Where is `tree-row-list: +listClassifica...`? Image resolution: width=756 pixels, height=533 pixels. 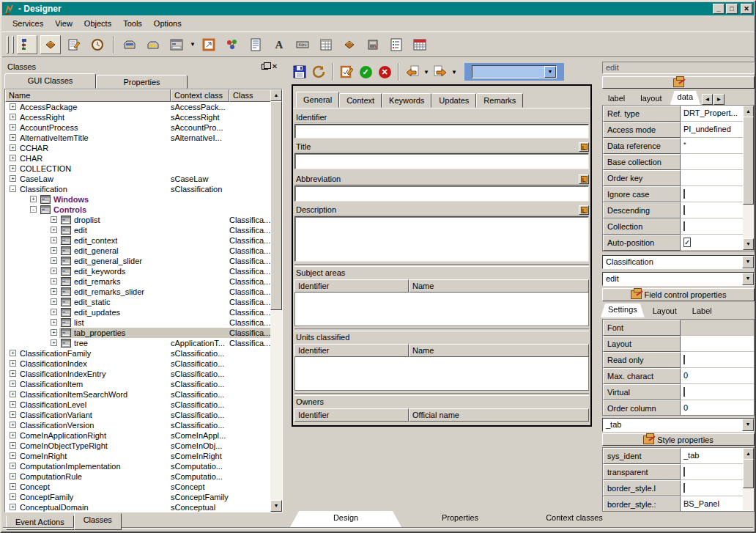 tree-row-list: +listClassifica... is located at coordinates (138, 323).